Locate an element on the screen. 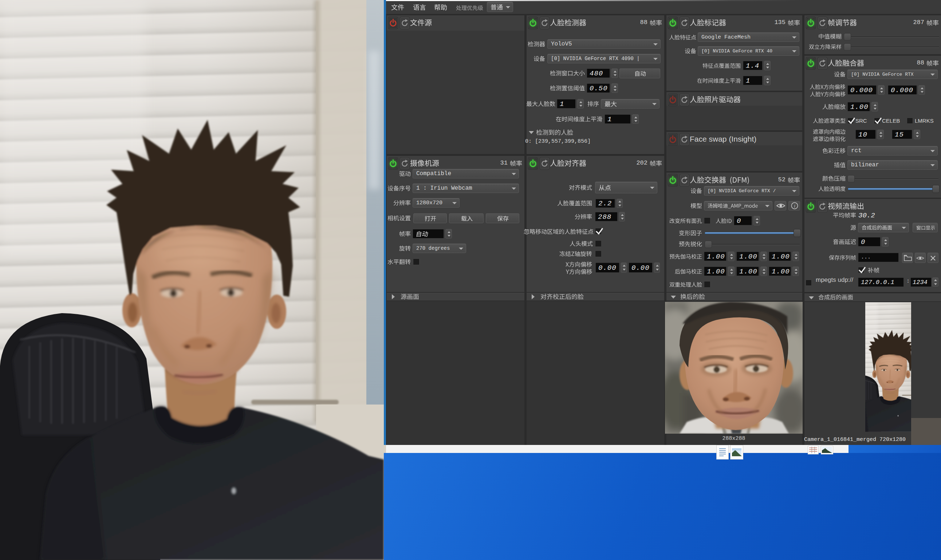 The height and width of the screenshot is (560, 941). svg-text: i is located at coordinates (795, 206).